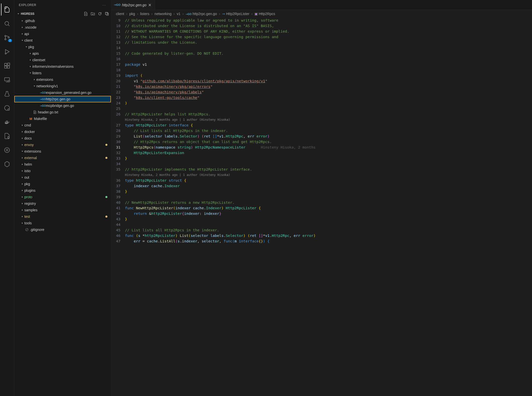 This screenshot has width=532, height=396. I want to click on code-line-11: // WITHOUT WARRANTIES OR CONDITIONS OF A…, so click(328, 31).